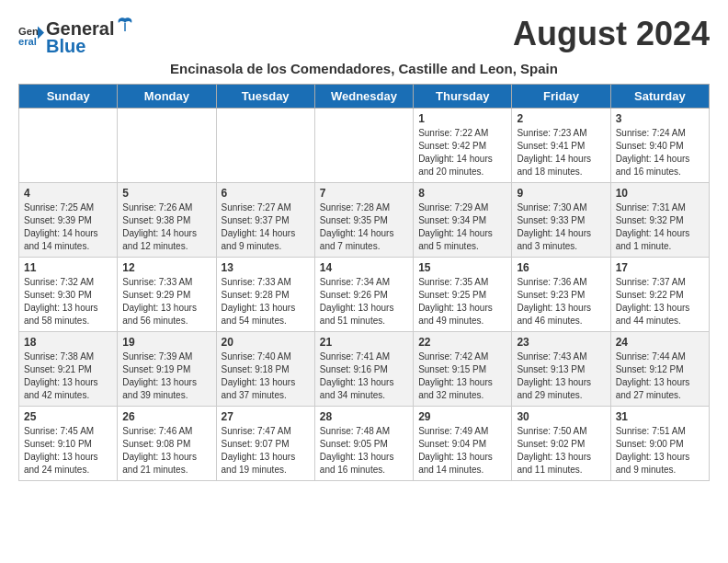  Describe the element at coordinates (68, 451) in the screenshot. I see `day-info: Sunrise: 7:45 AM Sunset: 9:10 PM Dayligh…` at that location.